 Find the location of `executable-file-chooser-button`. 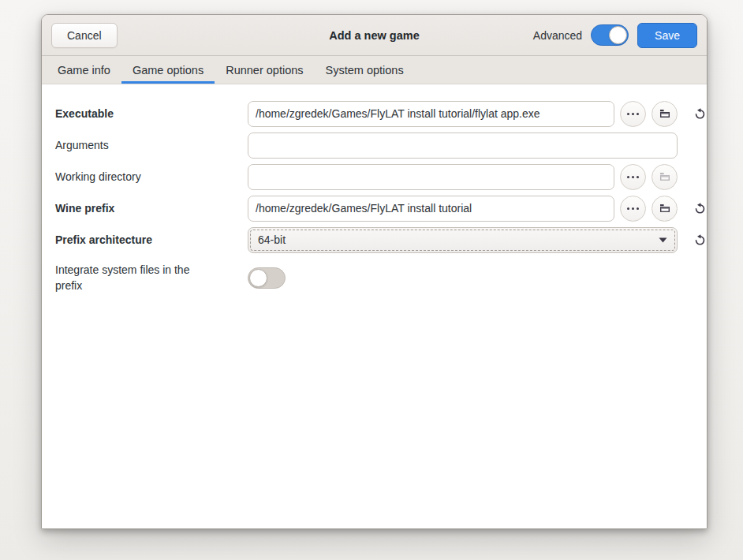

executable-file-chooser-button is located at coordinates (664, 114).